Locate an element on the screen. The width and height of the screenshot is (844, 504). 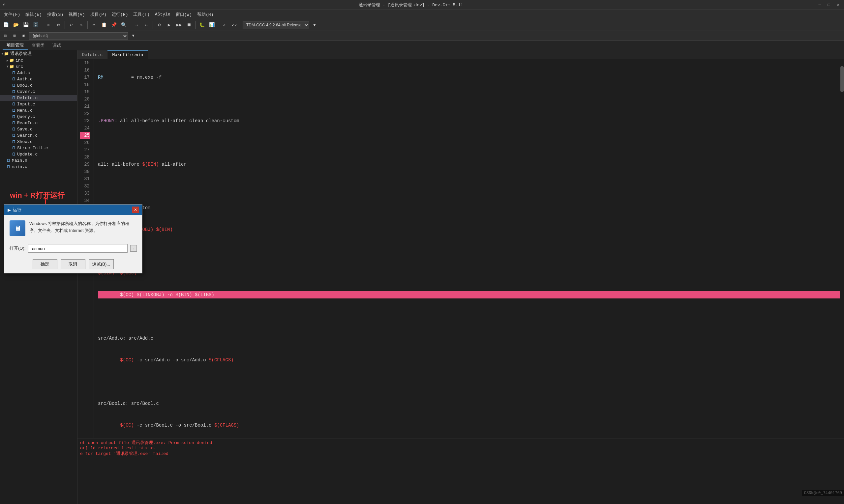
file-icon-main-c: 🗒 is located at coordinates (8, 167).